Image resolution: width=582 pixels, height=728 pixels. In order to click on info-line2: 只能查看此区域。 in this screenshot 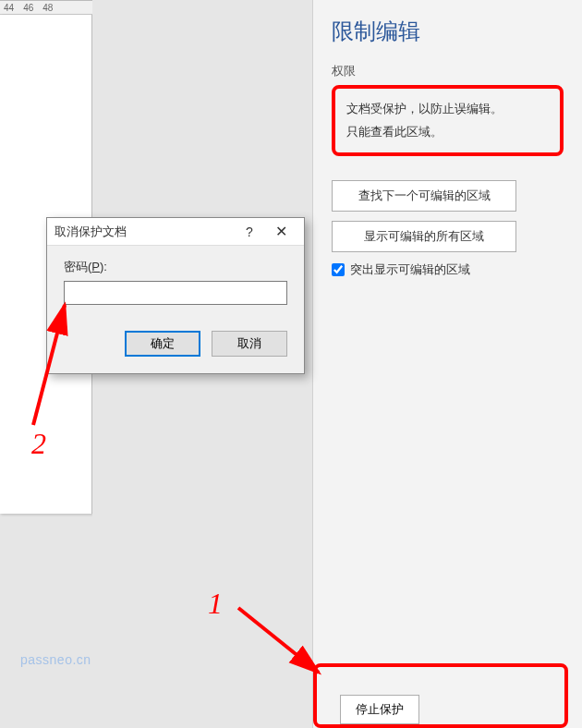, I will do `click(447, 133)`.